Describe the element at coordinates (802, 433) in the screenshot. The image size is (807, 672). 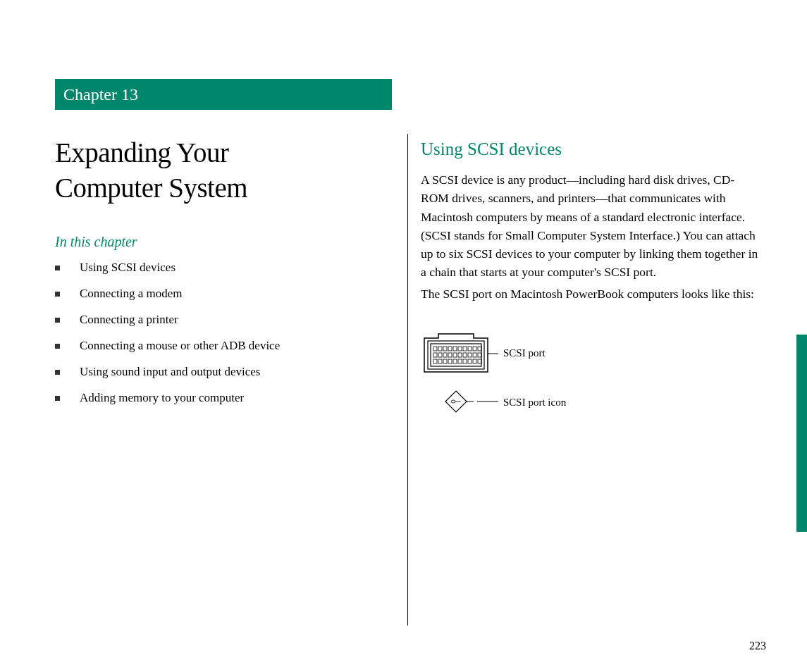
I see `edge-tab` at that location.